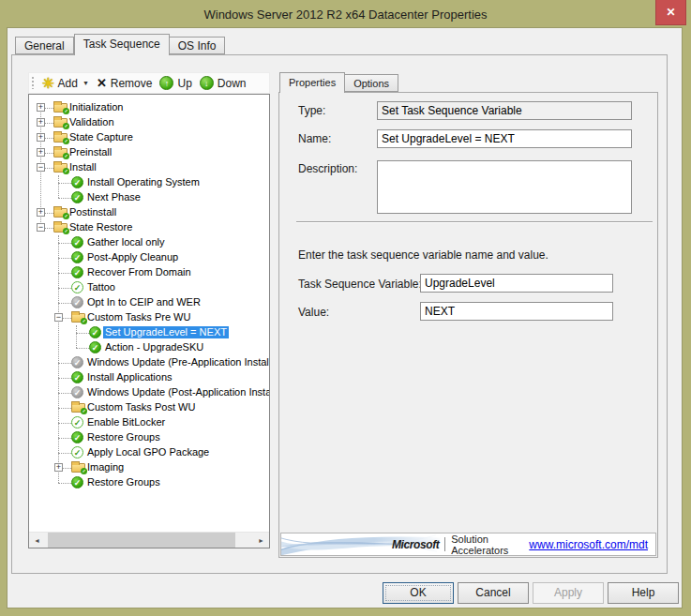 The height and width of the screenshot is (616, 691). What do you see at coordinates (68, 83) in the screenshot?
I see `add-button-label: Add` at bounding box center [68, 83].